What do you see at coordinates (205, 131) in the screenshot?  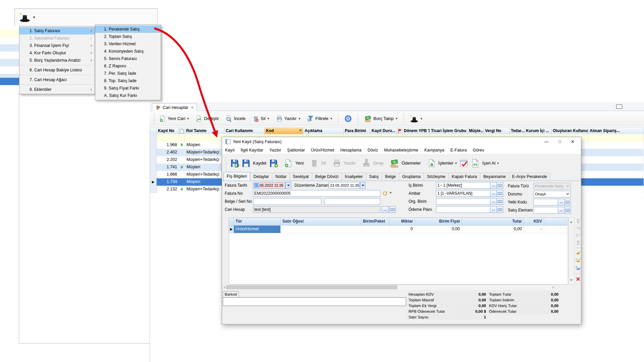 I see `column-header-rol-tan-m: Rol Tanımı` at bounding box center [205, 131].